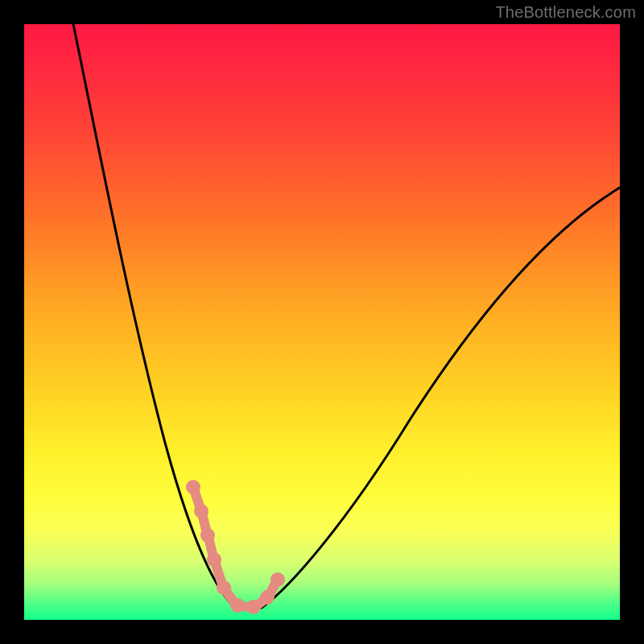 Image resolution: width=644 pixels, height=644 pixels. Describe the element at coordinates (565, 13) in the screenshot. I see `watermark-text: TheBottleneck.com` at that location.